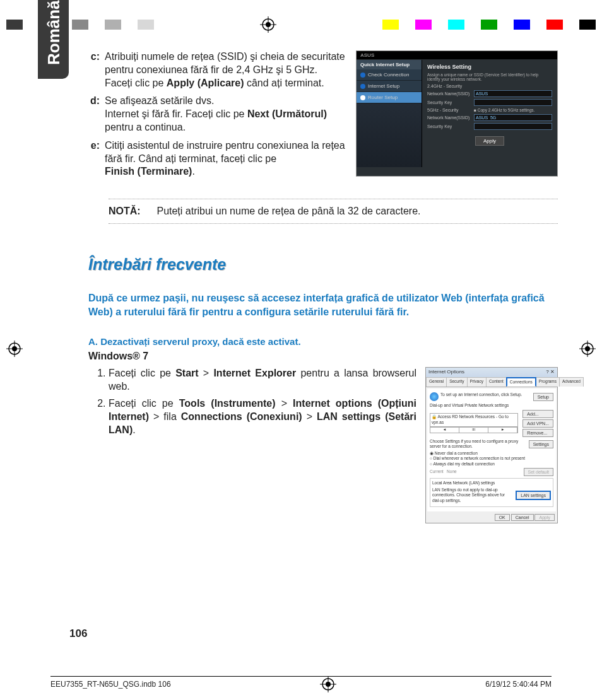 This screenshot has height=700, width=602. Describe the element at coordinates (489, 25) in the screenshot. I see `color-bar-right` at that location.